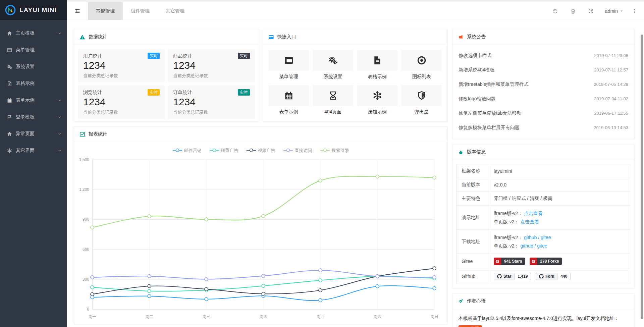 Image resolution: width=644 pixels, height=327 pixels. Describe the element at coordinates (271, 37) in the screenshot. I see `card-icon` at that location.